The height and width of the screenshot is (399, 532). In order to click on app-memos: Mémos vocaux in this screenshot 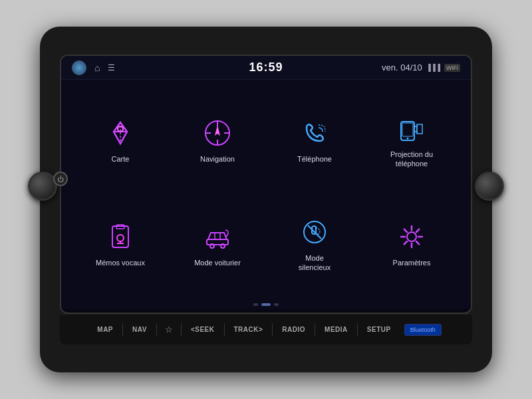, I will do `click(120, 243)`.